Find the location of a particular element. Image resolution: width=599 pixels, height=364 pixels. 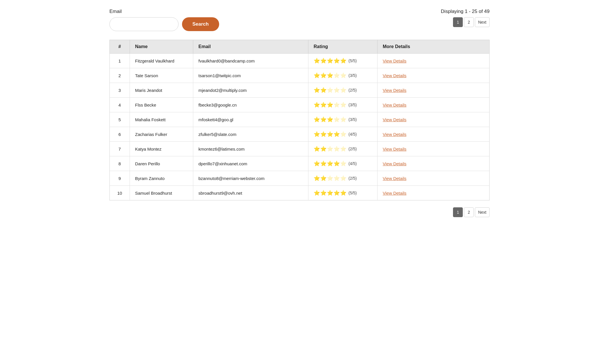

table-row: 4Flss Beckefbecke3@google.cn⭐⭐⭐⭐⭐(3/5)Vi… is located at coordinates (300, 105).